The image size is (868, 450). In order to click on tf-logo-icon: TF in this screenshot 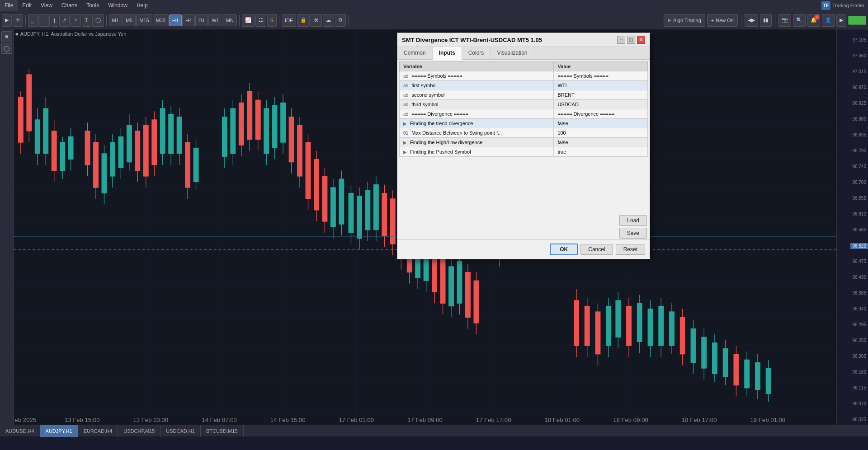, I will do `click(826, 5)`.